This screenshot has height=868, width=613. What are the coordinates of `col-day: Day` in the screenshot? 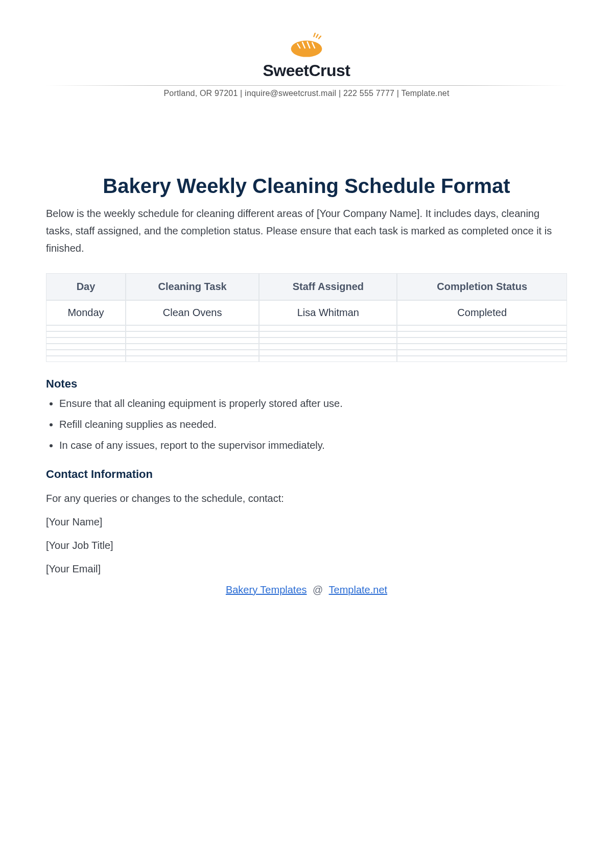 It's located at (86, 287).